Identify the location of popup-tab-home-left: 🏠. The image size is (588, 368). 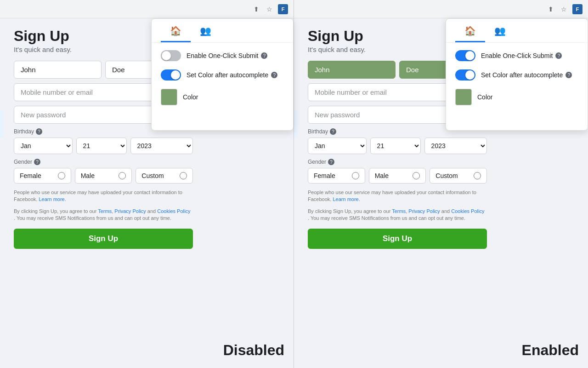
(175, 30).